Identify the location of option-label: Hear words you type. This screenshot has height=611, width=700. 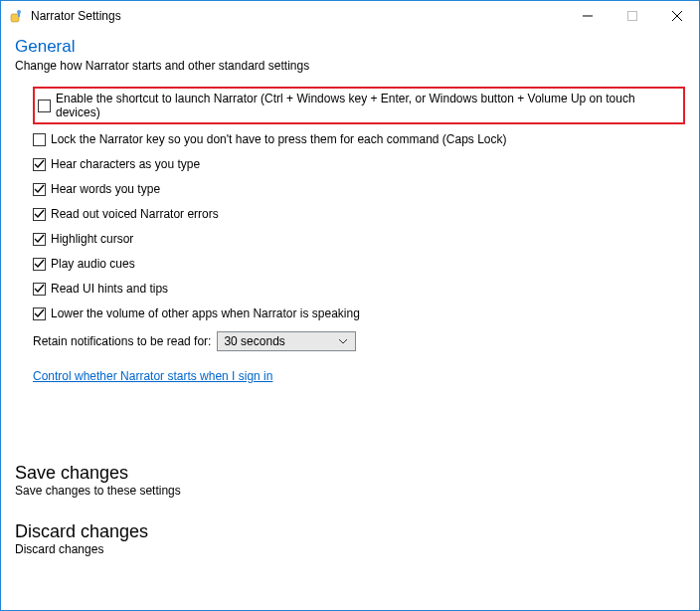
(105, 189).